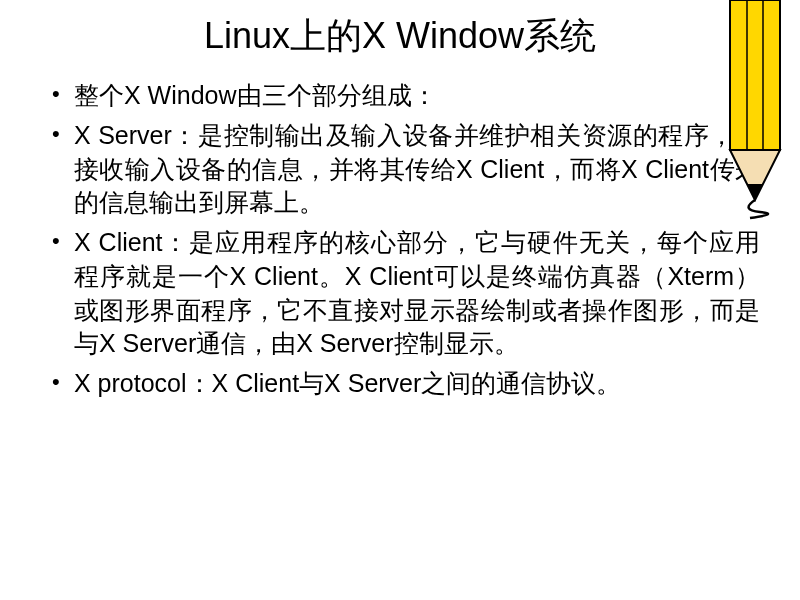 The image size is (800, 600). Describe the element at coordinates (400, 40) in the screenshot. I see `slide-title: Linux上的X Window系统` at that location.